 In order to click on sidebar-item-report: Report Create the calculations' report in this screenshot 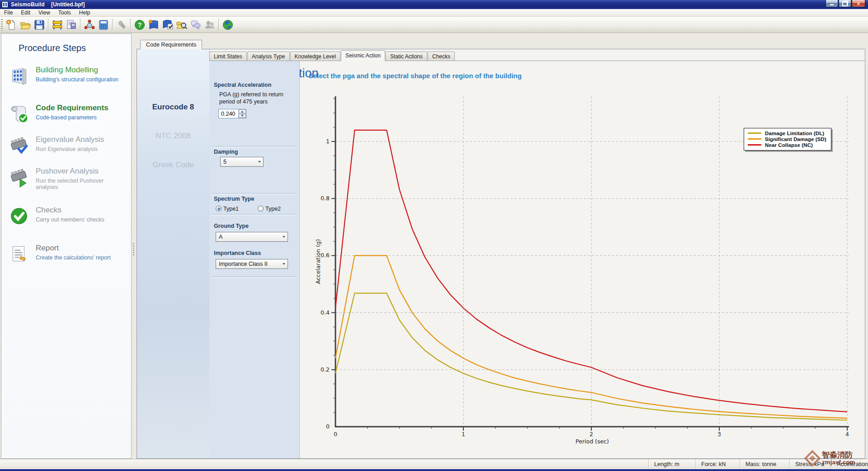, I will do `click(67, 259)`.